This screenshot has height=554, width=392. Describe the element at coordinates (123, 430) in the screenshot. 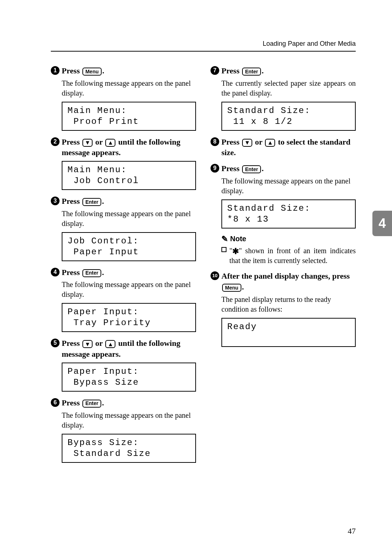

I see `step-6: 6 Press Enter. The following message app…` at that location.